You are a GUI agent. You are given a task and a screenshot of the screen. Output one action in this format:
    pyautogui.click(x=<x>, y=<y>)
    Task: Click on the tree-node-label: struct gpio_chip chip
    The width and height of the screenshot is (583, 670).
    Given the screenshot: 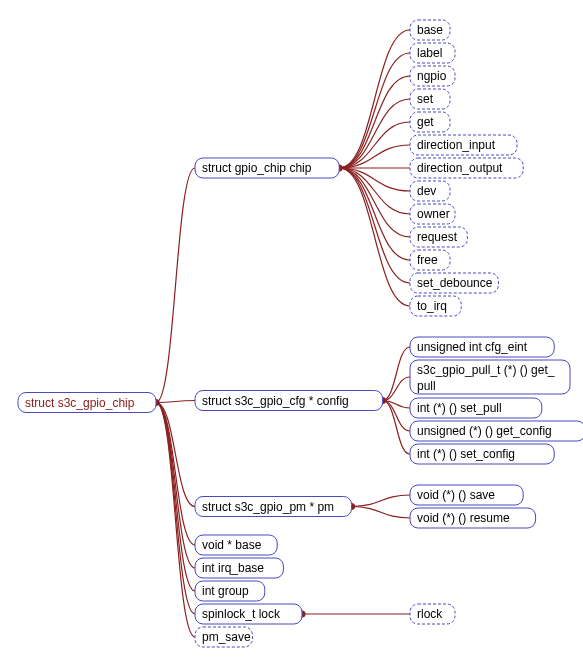 What is the action you would take?
    pyautogui.click(x=257, y=168)
    